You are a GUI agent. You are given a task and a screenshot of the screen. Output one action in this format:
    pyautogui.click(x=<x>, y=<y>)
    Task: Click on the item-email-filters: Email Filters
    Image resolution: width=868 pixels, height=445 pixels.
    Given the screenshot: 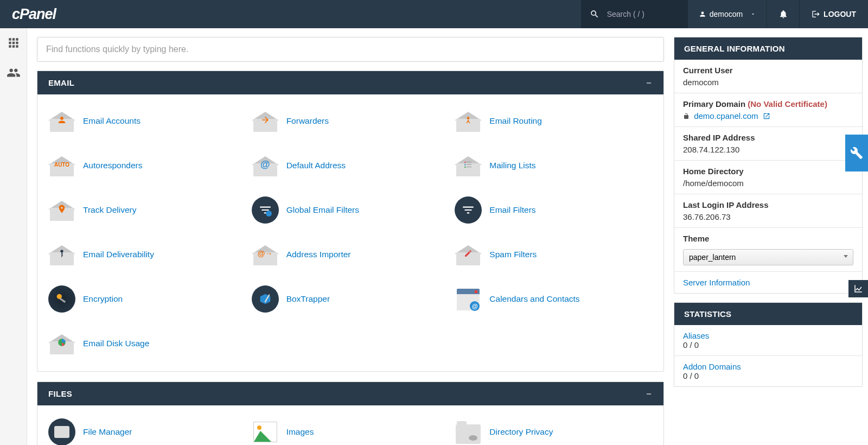 What is the action you would take?
    pyautogui.click(x=553, y=210)
    